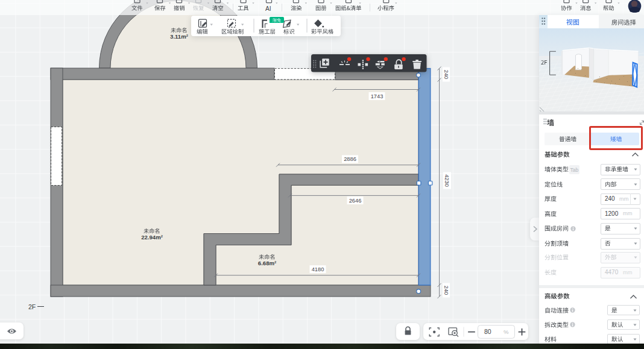 This screenshot has width=644, height=349. I want to click on svg-text: 2886, so click(350, 159).